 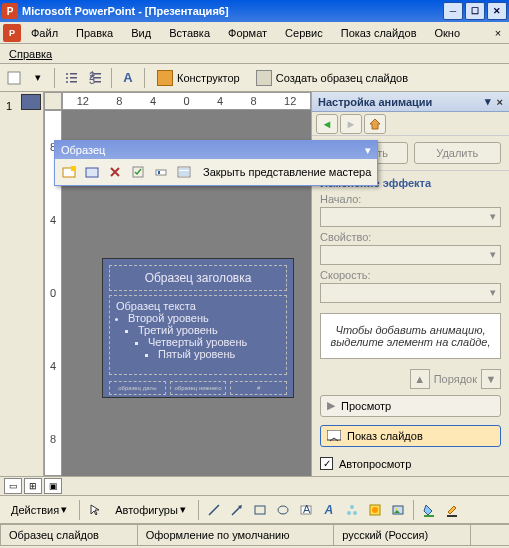 I want to click on master-slide: Образец заголовка Образец текста Второй …, so click(x=198, y=328).